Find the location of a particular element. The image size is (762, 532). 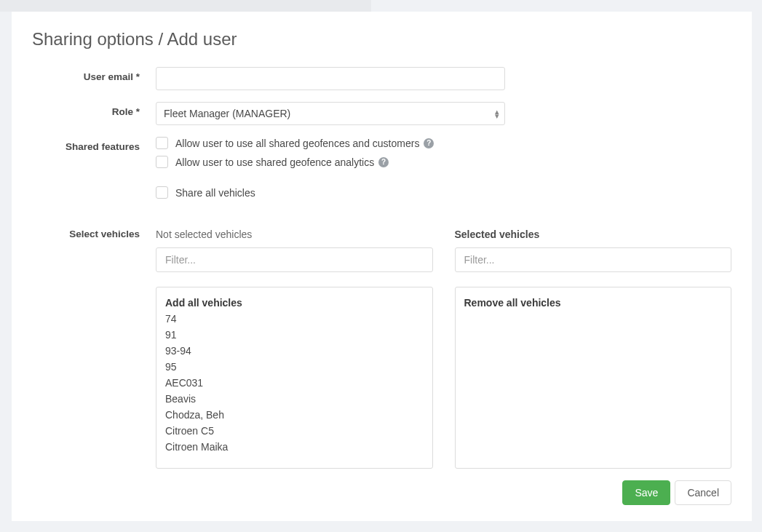

page-title: Sharing options / Add user is located at coordinates (381, 39).